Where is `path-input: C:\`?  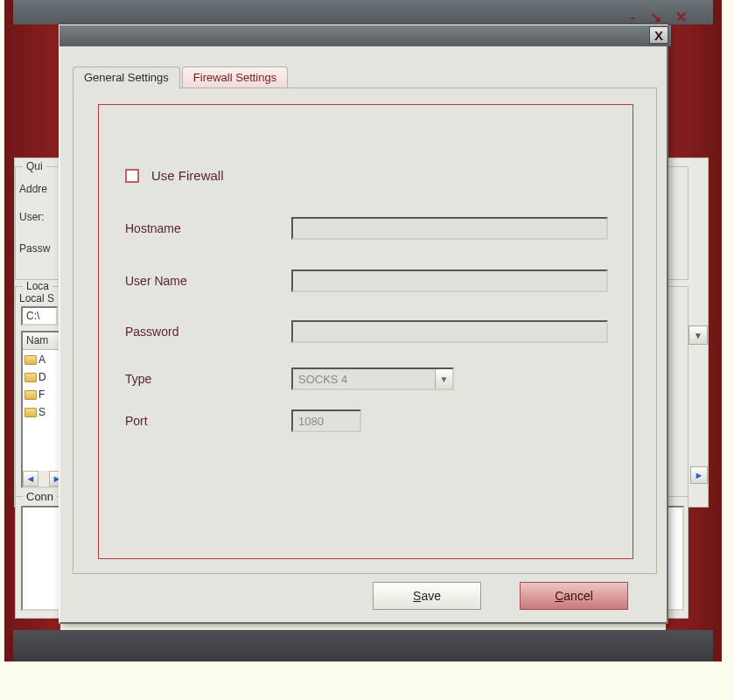
path-input: C:\ is located at coordinates (39, 316).